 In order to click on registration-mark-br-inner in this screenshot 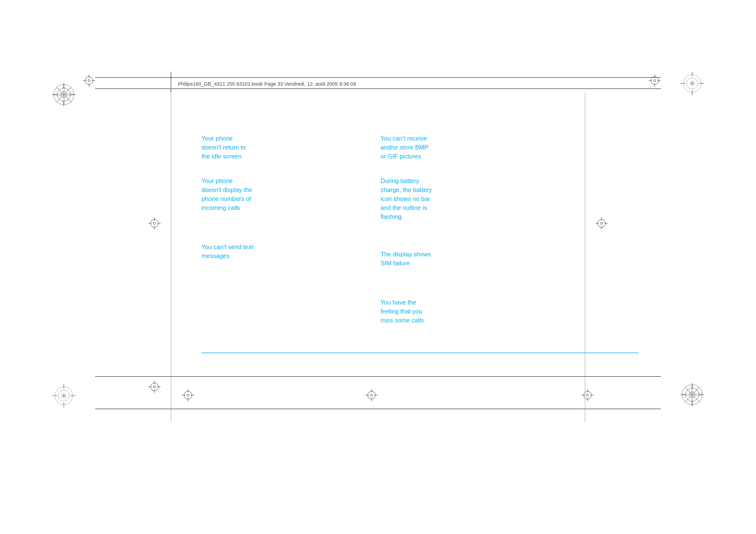, I will do `click(588, 396)`.